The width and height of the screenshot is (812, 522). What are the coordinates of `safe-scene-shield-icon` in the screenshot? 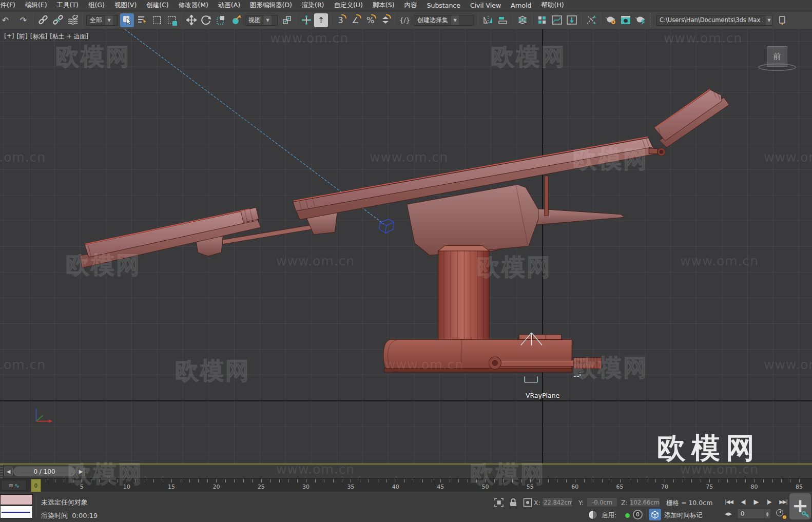 It's located at (593, 515).